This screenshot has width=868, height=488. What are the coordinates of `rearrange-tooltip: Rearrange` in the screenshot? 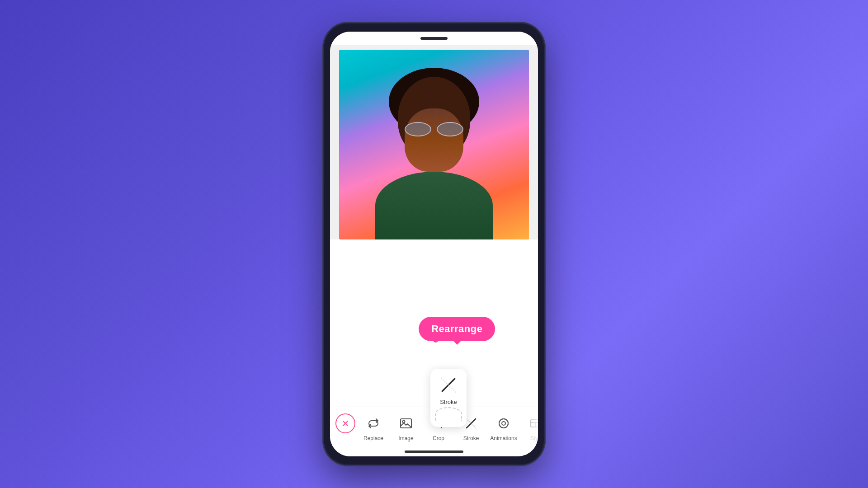 It's located at (457, 329).